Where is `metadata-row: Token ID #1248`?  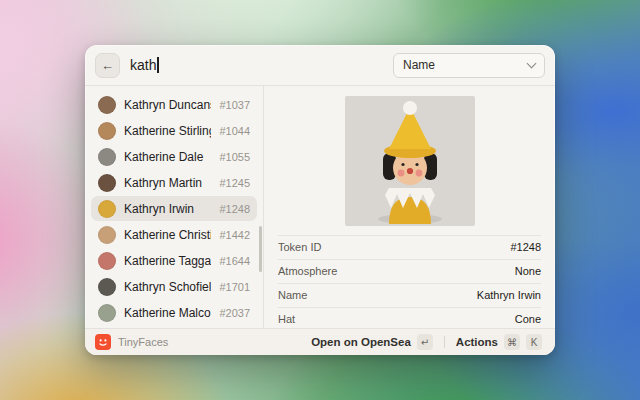
metadata-row: Token ID #1248 is located at coordinates (410, 247).